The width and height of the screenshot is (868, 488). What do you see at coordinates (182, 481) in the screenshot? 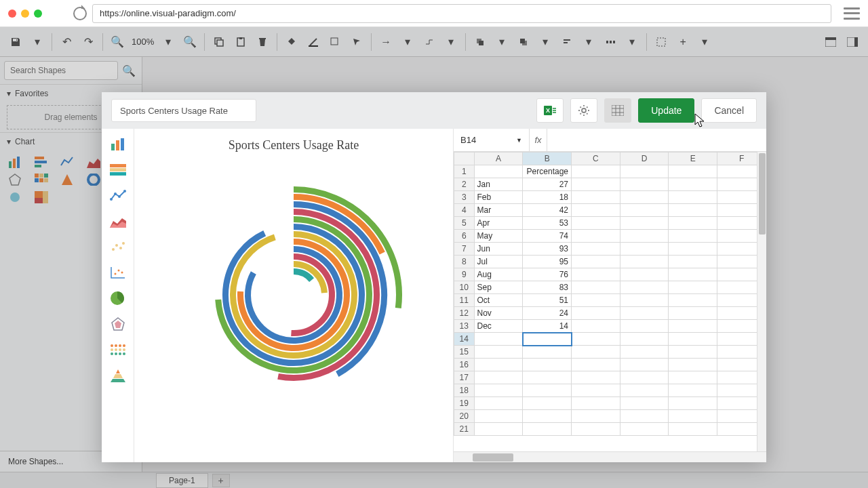
I see `page-tab: Page-1` at bounding box center [182, 481].